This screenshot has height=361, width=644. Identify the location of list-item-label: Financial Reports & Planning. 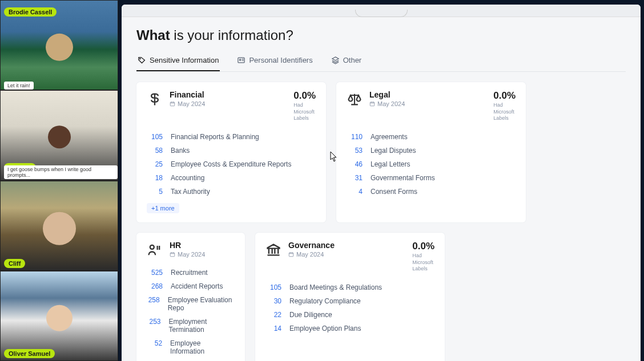
(215, 137).